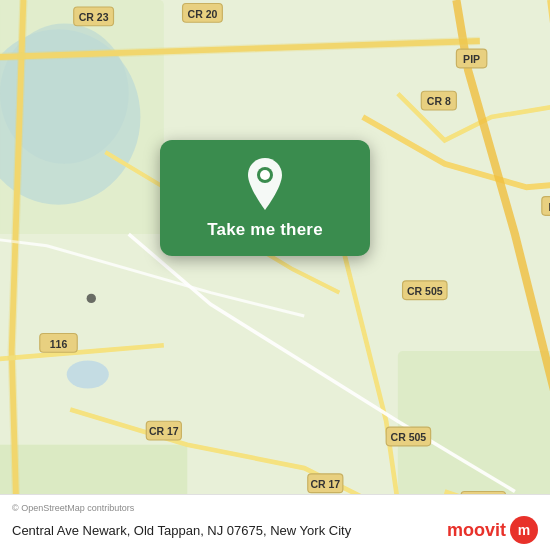 The height and width of the screenshot is (550, 550). What do you see at coordinates (492, 530) in the screenshot?
I see `moovit-logo: moovit m` at bounding box center [492, 530].